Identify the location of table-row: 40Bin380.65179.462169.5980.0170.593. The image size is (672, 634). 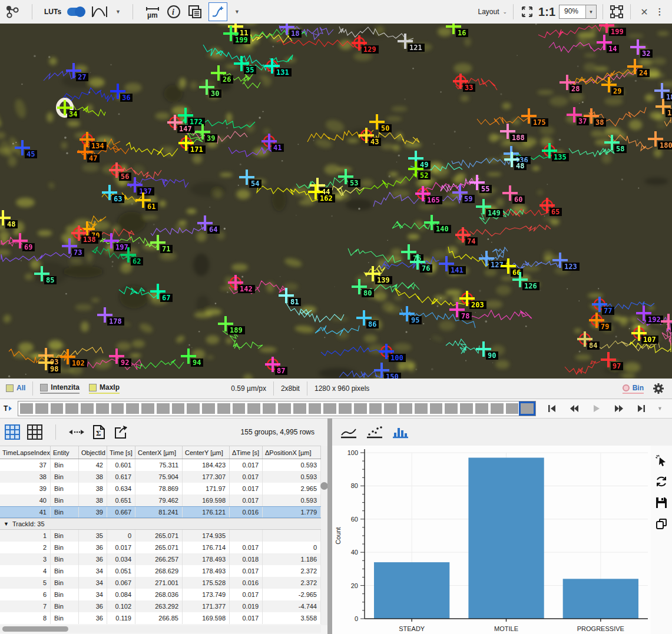
(160, 500).